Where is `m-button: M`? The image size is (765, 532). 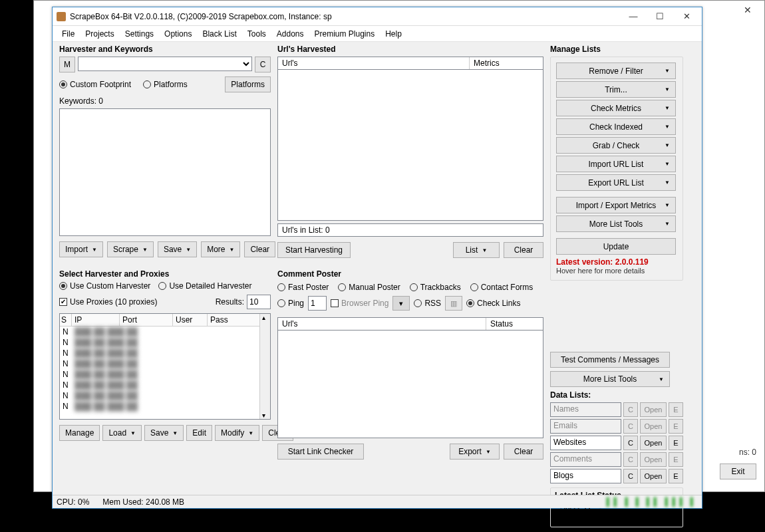
m-button: M is located at coordinates (67, 65).